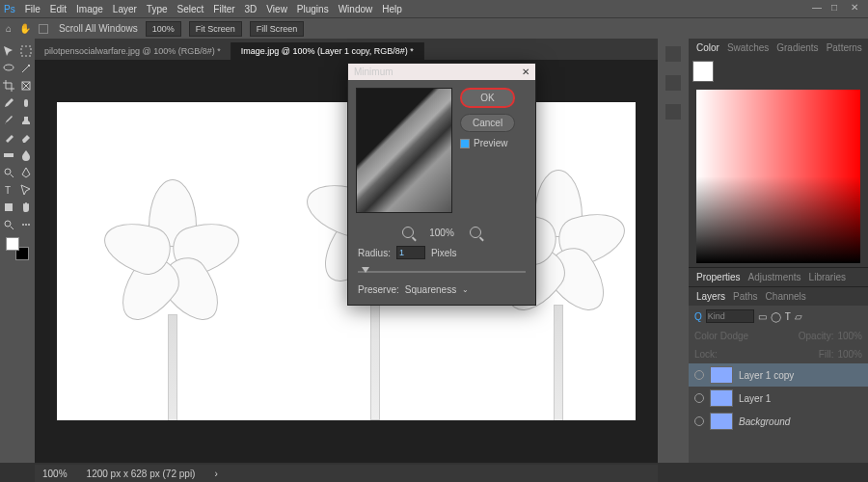  I want to click on layer-row: Layer 1, so click(778, 398).